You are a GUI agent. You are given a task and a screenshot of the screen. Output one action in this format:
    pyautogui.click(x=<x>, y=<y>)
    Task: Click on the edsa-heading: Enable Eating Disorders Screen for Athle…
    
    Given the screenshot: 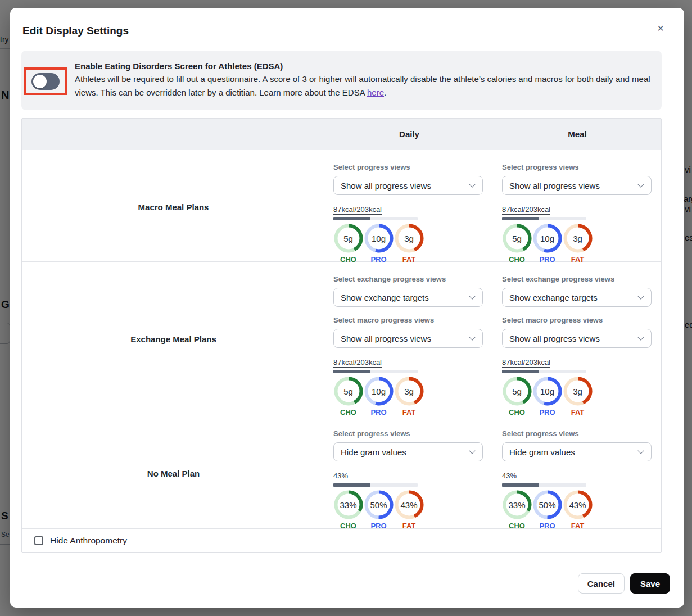 What is the action you would take?
    pyautogui.click(x=364, y=66)
    